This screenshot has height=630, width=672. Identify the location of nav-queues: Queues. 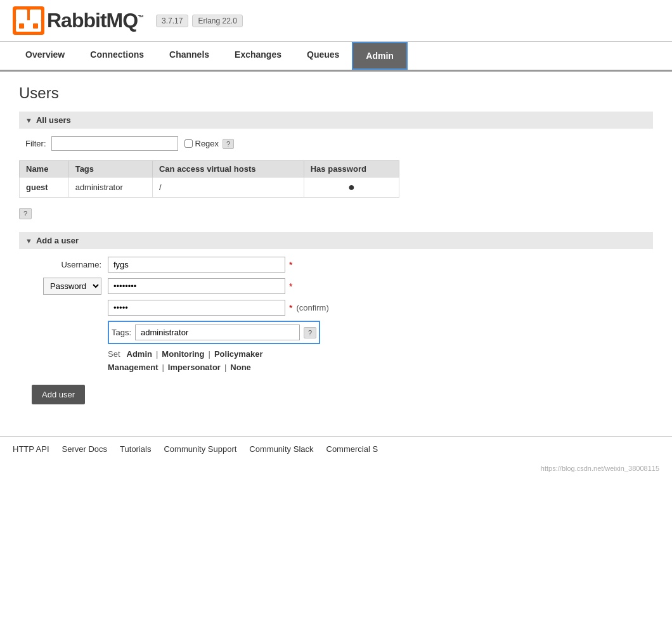
(323, 56).